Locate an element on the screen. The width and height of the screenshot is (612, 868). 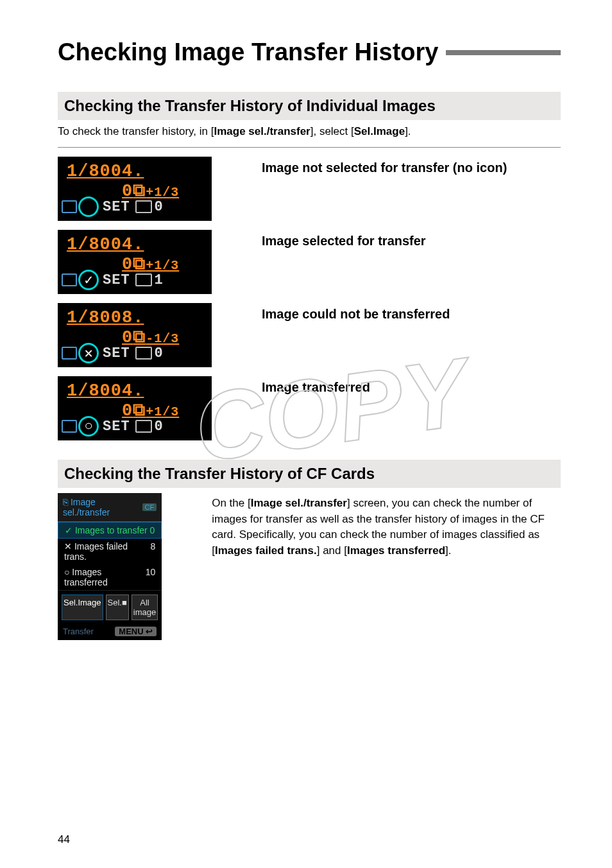
tab-sel-image: Sel.Image is located at coordinates (82, 607).